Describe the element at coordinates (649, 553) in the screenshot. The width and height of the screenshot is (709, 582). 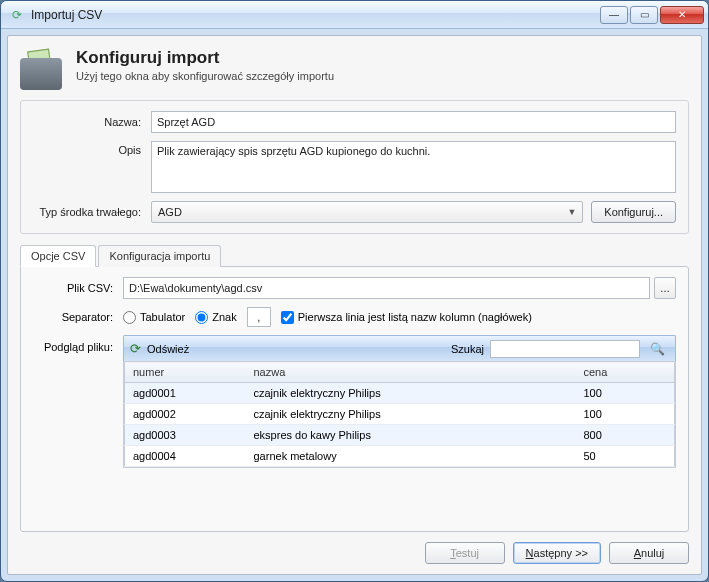
I see `cancel-button: Anuluj` at that location.